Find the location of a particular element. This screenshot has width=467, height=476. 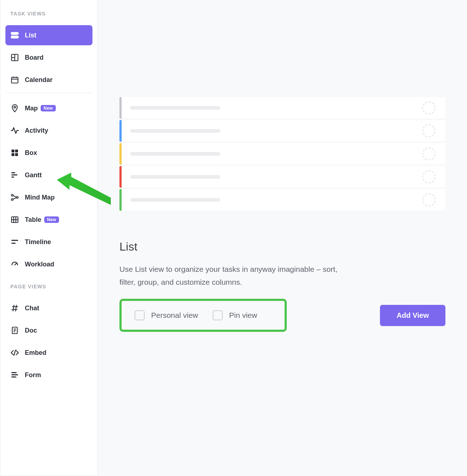

sidebar-item-label: Map is located at coordinates (31, 109).